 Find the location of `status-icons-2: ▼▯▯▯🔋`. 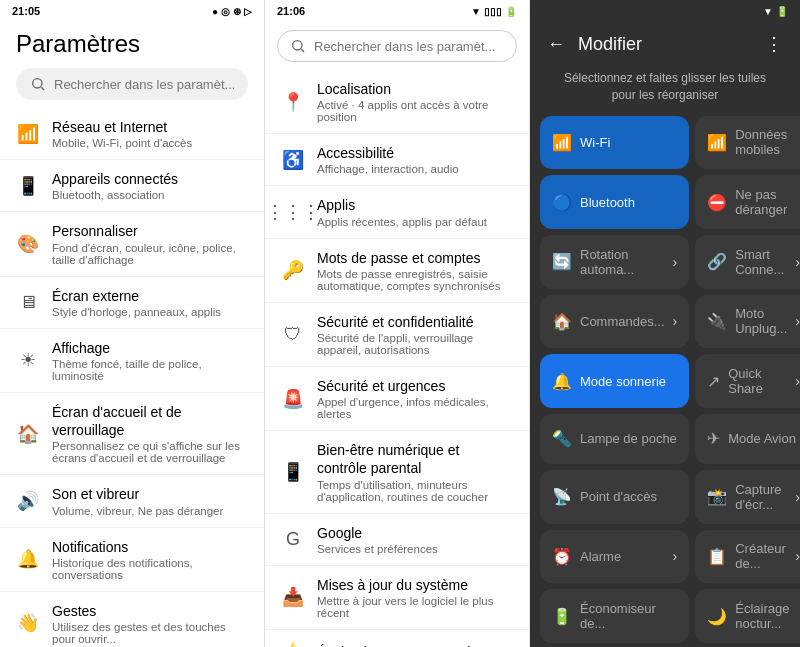

status-icons-2: ▼▯▯▯🔋 is located at coordinates (494, 12).